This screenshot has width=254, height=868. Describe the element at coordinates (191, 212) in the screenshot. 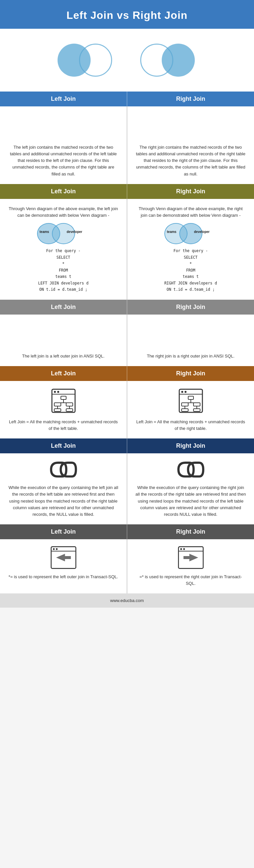

I see `section-2-right-intro: Through Venn diagram of the above exampl…` at that location.